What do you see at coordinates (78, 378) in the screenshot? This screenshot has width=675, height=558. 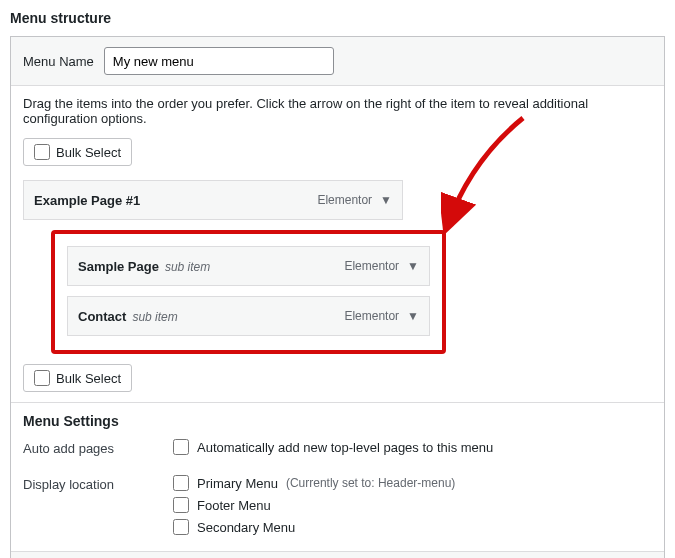 I see `bulk-select-bottom: Bulk Select` at bounding box center [78, 378].